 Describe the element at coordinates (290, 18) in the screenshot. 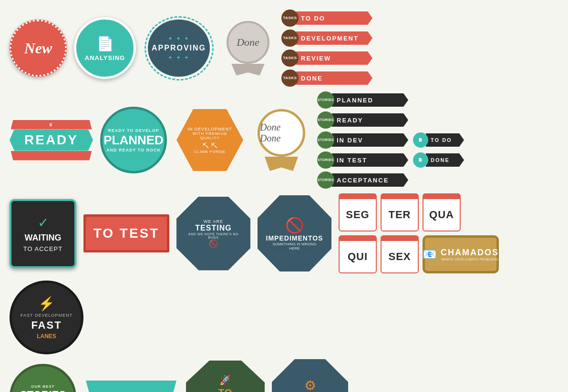

I see `tasks-circle-todo: TASKS` at that location.